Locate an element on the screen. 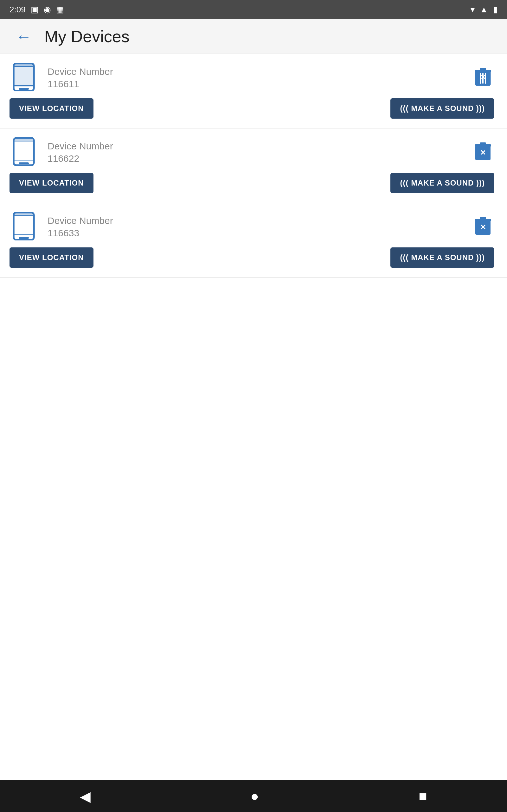  status-bar: 2:09 ▣ ◉ ▦ ▾ ▲ ▮ is located at coordinates (253, 9).